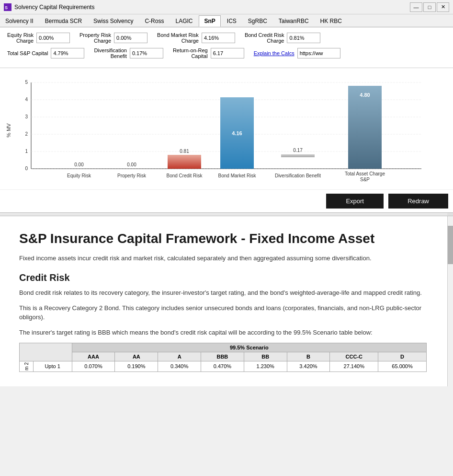  What do you see at coordinates (8, 7) in the screenshot?
I see `app-icon: S` at bounding box center [8, 7].